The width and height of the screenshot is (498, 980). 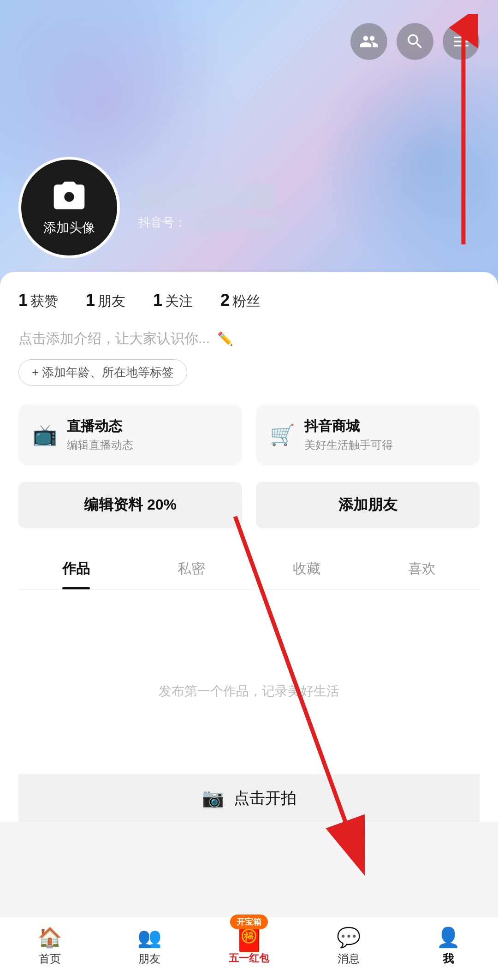 What do you see at coordinates (249, 434) in the screenshot?
I see `feature-row: 📺 直播动态 编辑直播动态 🛒 抖音商城 美好生活触手可得` at bounding box center [249, 434].